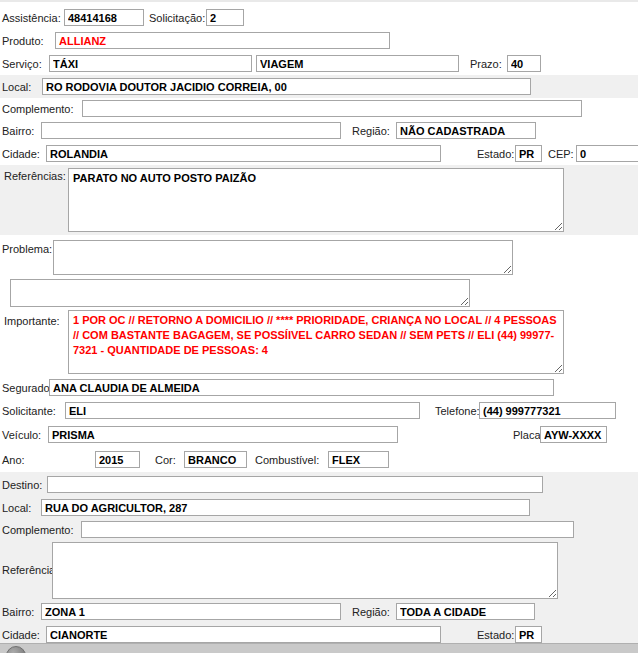 This screenshot has width=638, height=653. I want to click on segurado-input, so click(302, 388).